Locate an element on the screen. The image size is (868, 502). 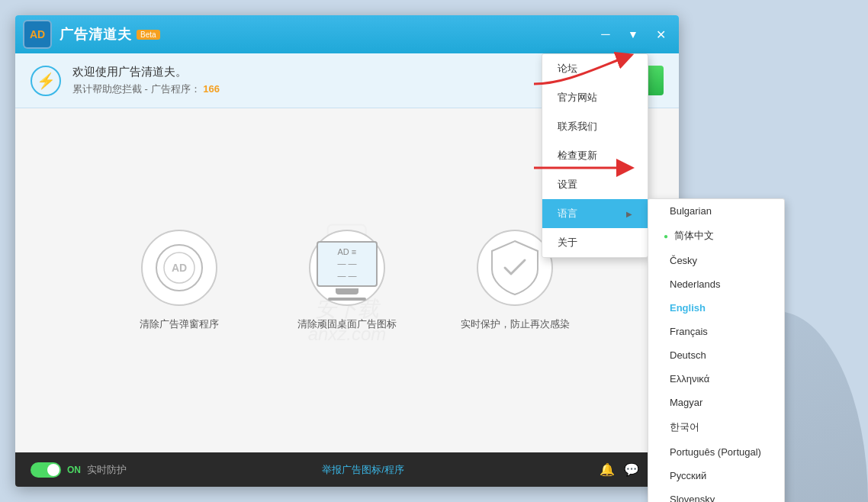
lang-item-german: Deutsch is located at coordinates (716, 356).